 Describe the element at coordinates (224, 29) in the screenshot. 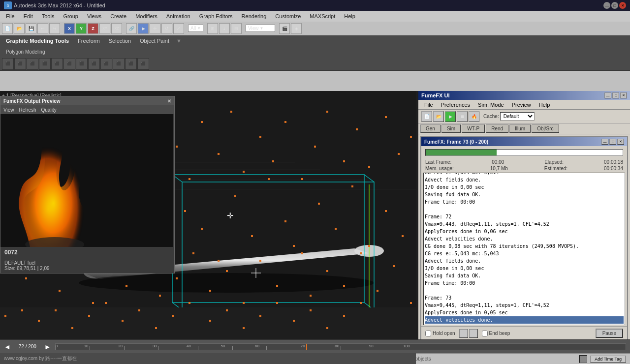

I see `mirror-btn: ⫰` at that location.